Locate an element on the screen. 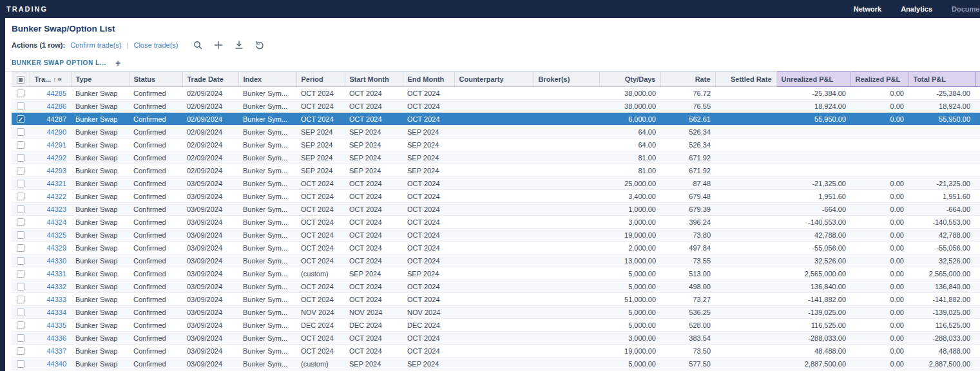 The image size is (980, 371). cell-type: Bunker Swap is located at coordinates (100, 325).